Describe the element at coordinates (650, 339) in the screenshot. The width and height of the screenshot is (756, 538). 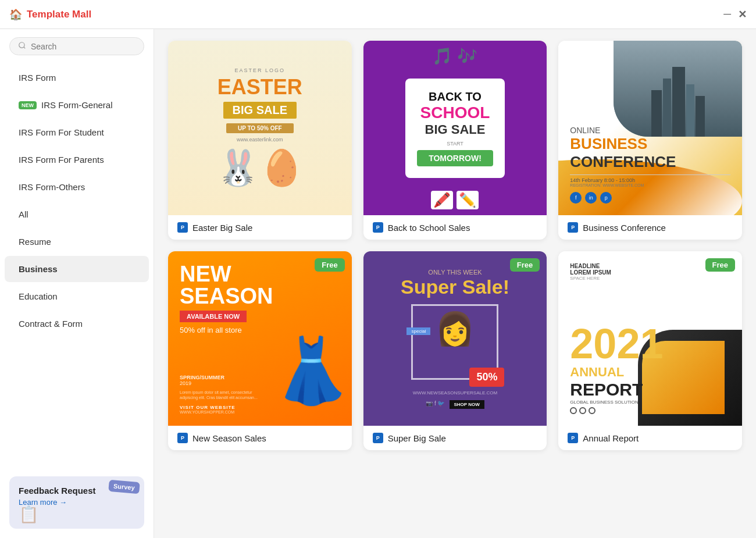
I see `card-image-annual: Free HEADLINE LOREM IPSUM SPACE HERE 202…` at that location.